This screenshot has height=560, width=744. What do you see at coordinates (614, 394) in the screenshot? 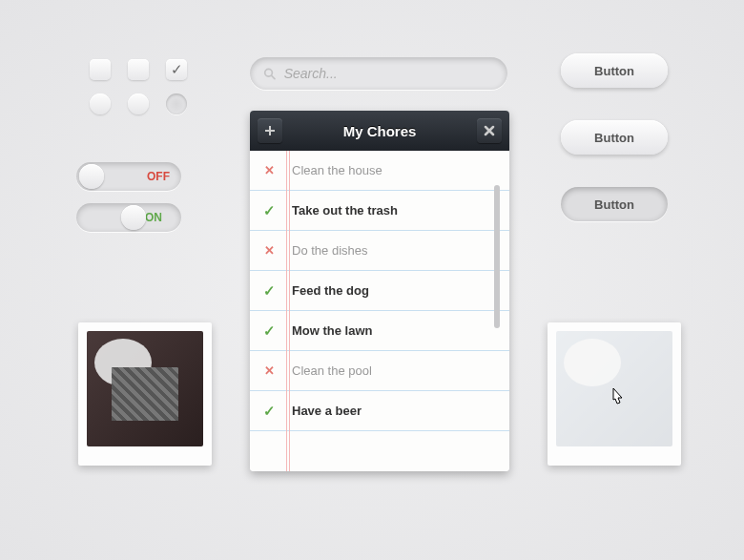
I see `photo-frame-2-hover` at bounding box center [614, 394].